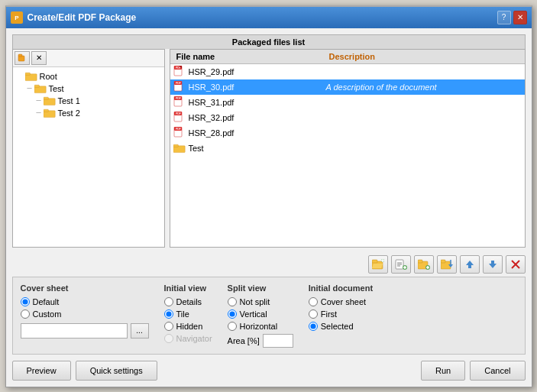 This screenshot has width=537, height=392. What do you see at coordinates (313, 314) in the screenshot?
I see `initial-doc-first-radio` at bounding box center [313, 314].